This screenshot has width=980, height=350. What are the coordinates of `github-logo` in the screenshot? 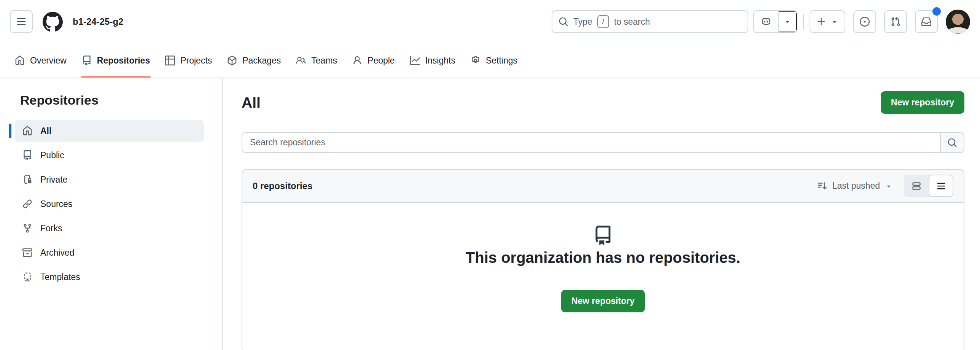 It's located at (52, 22).